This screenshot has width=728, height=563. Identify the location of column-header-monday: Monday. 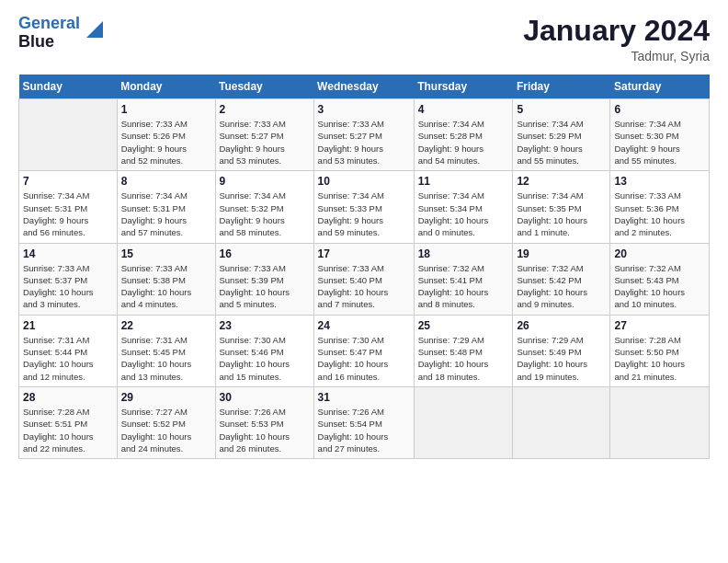
(165, 86).